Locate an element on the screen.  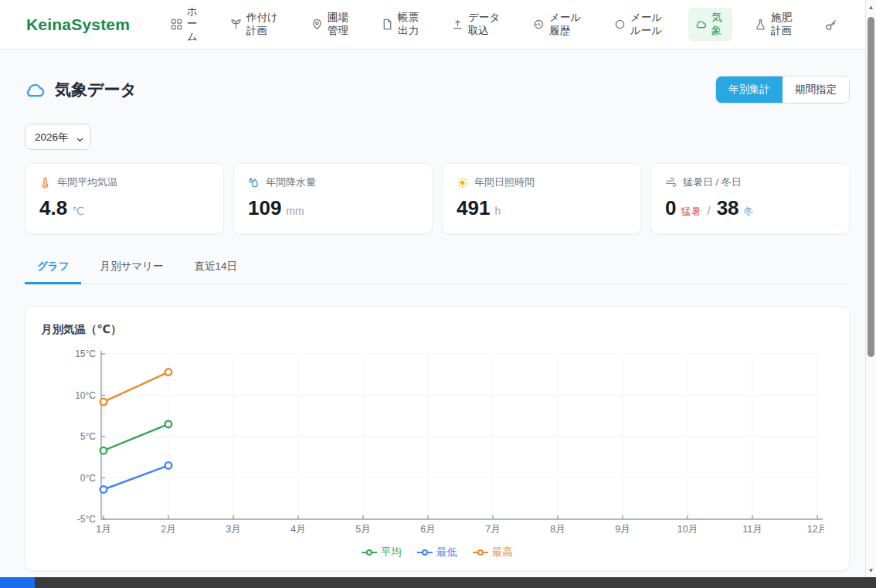
droplet-icon is located at coordinates (253, 182).